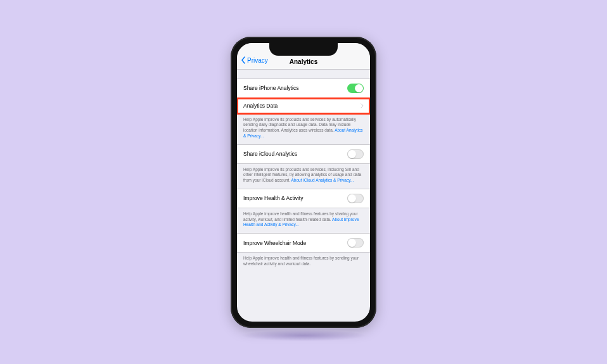 Image resolution: width=607 pixels, height=364 pixels. Describe the element at coordinates (257, 61) in the screenshot. I see `back-label: Privacy` at that location.